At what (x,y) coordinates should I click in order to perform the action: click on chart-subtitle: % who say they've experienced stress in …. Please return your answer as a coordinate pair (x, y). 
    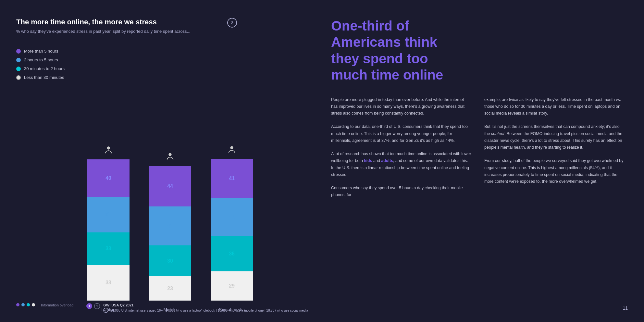
    Looking at the image, I should click on (103, 31).